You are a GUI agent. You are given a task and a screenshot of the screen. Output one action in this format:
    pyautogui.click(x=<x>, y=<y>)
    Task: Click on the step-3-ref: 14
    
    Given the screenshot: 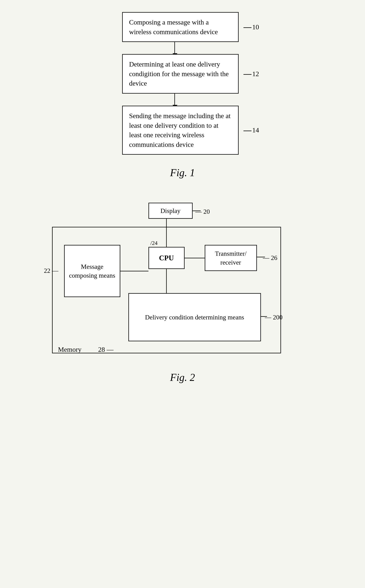 What is the action you would take?
    pyautogui.click(x=251, y=130)
    